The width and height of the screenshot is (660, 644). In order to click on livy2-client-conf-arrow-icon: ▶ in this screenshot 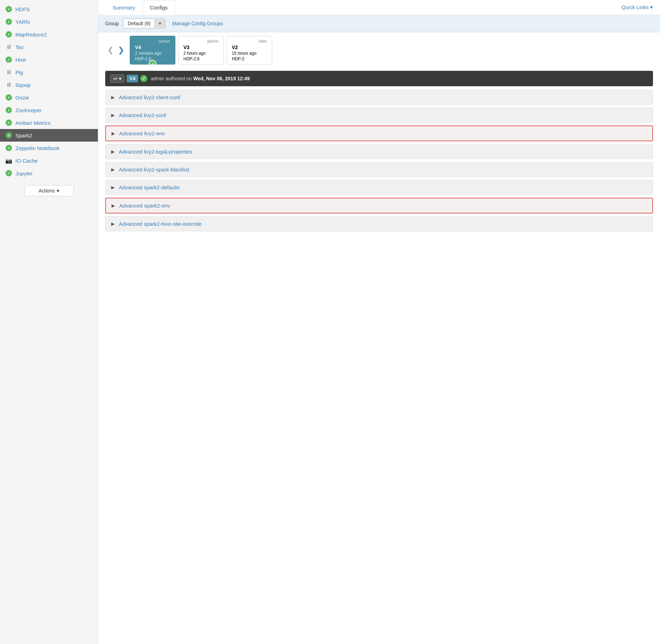, I will do `click(113, 97)`.